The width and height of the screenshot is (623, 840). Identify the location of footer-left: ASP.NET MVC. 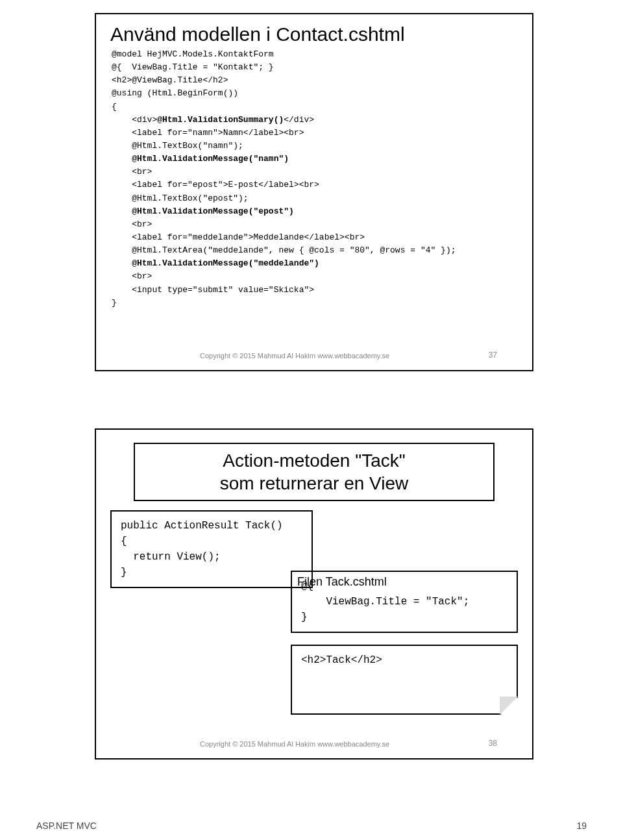
(66, 826).